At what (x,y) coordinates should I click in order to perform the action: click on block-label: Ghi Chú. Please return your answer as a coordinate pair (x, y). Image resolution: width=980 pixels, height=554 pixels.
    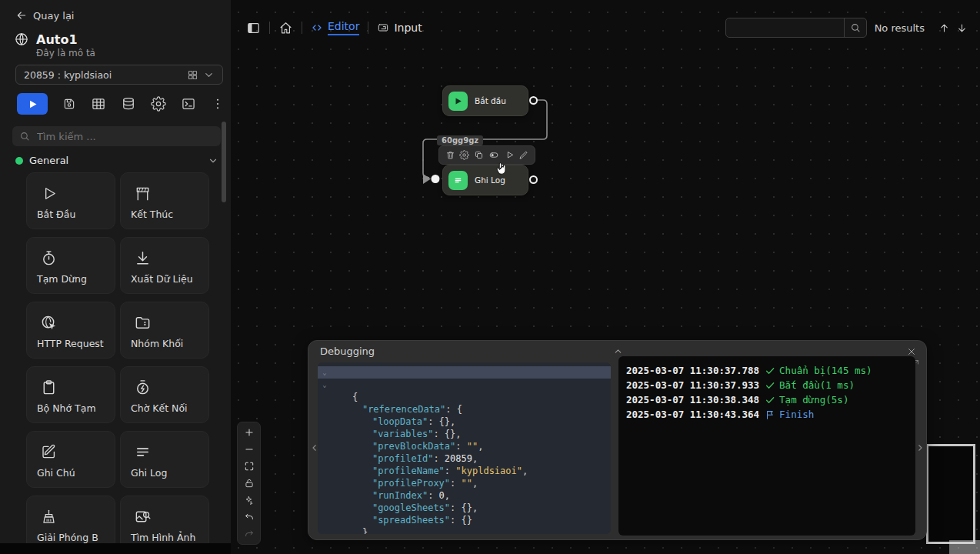
    Looking at the image, I should click on (56, 472).